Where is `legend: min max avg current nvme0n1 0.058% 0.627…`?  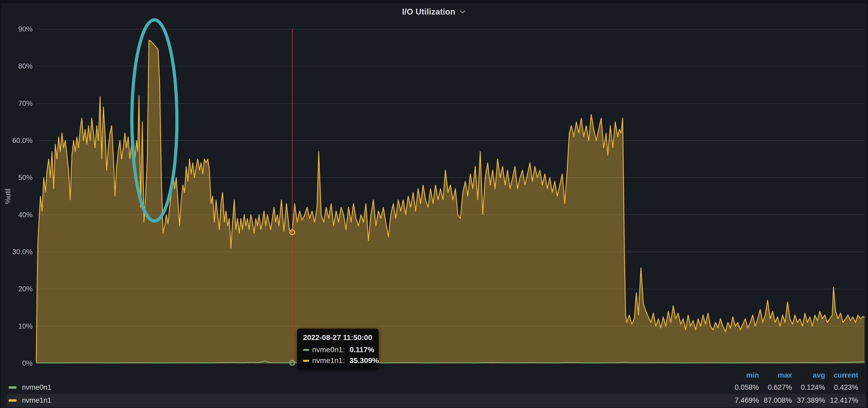 legend: min max avg current nvme0n1 0.058% 0.627… is located at coordinates (434, 388).